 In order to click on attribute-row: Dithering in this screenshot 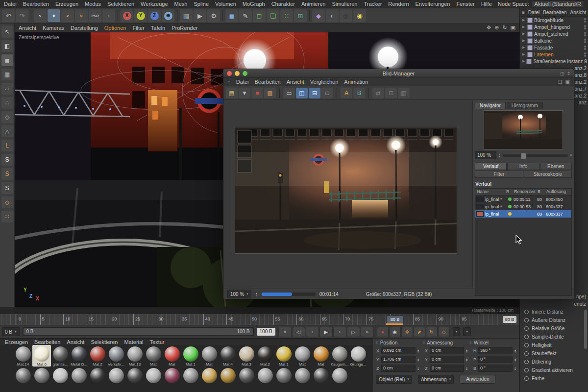, I will do `click(554, 362)`.